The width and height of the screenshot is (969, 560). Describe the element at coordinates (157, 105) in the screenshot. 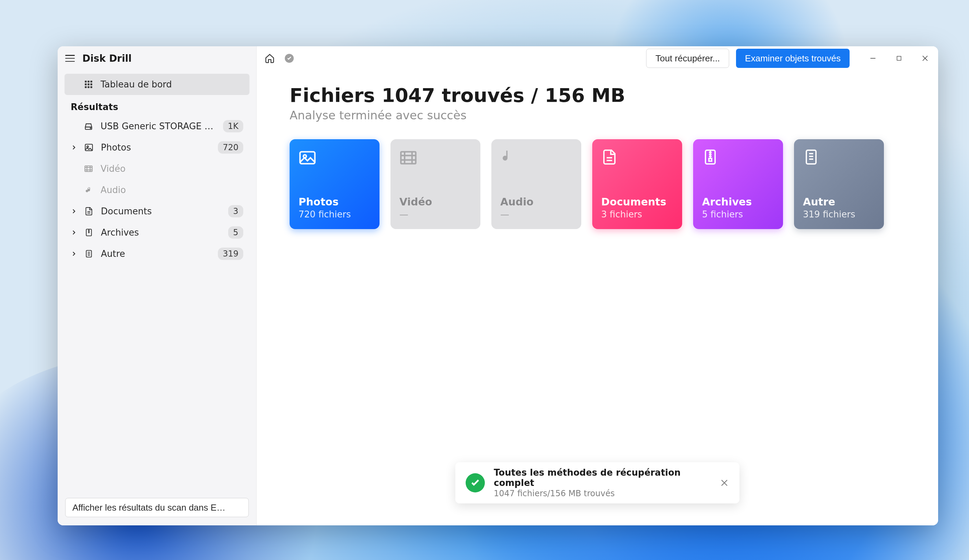

I see `sidebar-section-results: Résultats` at that location.